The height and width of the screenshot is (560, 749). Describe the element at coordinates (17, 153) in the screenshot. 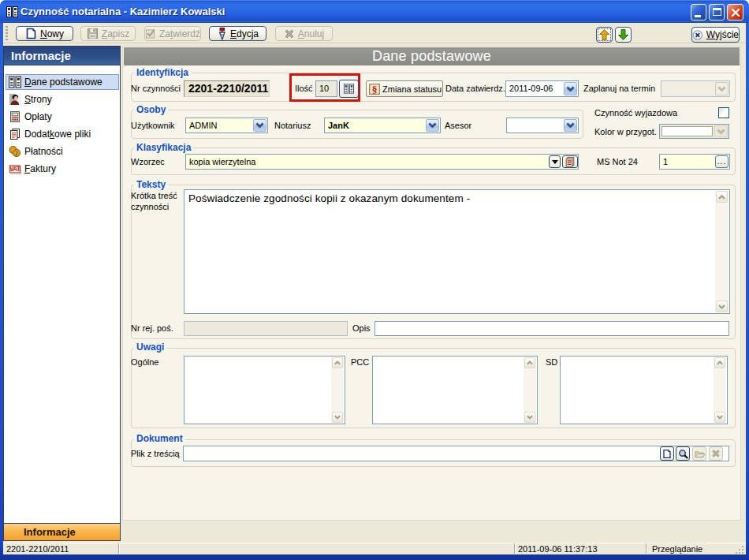

I see `svg-text: 2` at that location.